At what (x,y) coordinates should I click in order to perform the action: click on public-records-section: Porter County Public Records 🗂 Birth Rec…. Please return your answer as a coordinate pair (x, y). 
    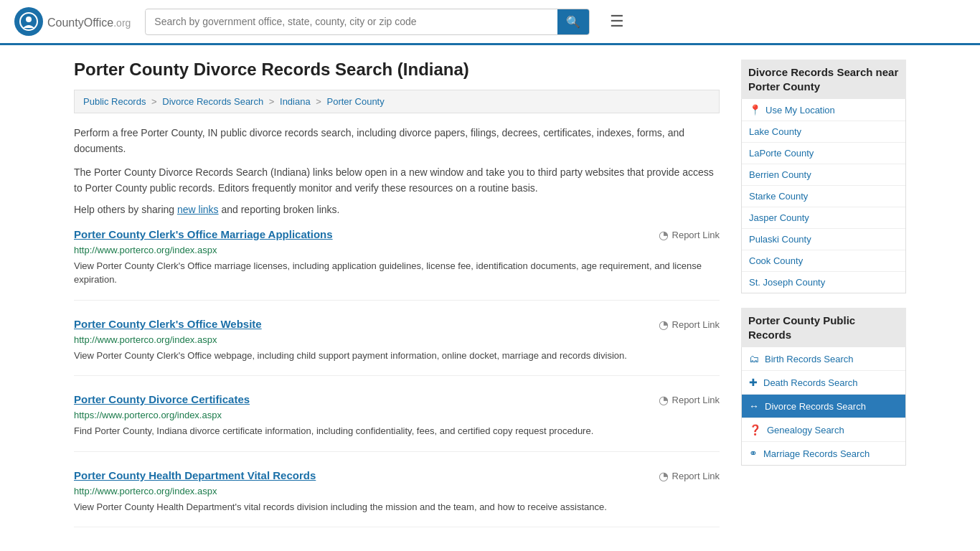
    Looking at the image, I should click on (824, 387).